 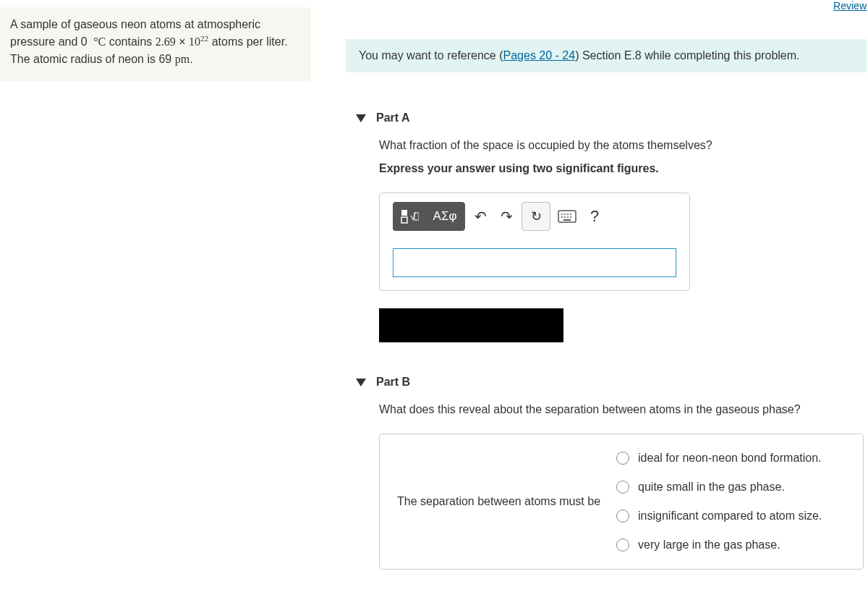 What do you see at coordinates (712, 487) in the screenshot?
I see `option-1-label: quite small in the gas phase.` at bounding box center [712, 487].